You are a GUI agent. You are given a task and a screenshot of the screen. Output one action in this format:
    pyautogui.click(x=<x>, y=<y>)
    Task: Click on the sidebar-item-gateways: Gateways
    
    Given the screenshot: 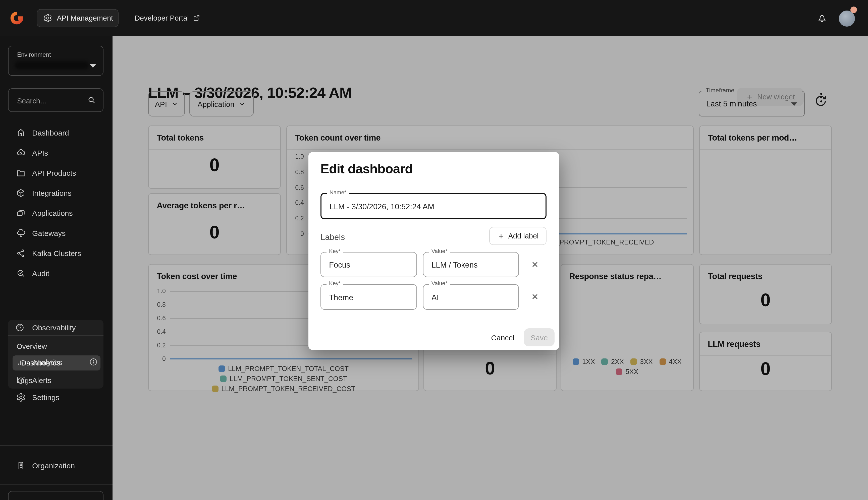 What is the action you would take?
    pyautogui.click(x=56, y=233)
    